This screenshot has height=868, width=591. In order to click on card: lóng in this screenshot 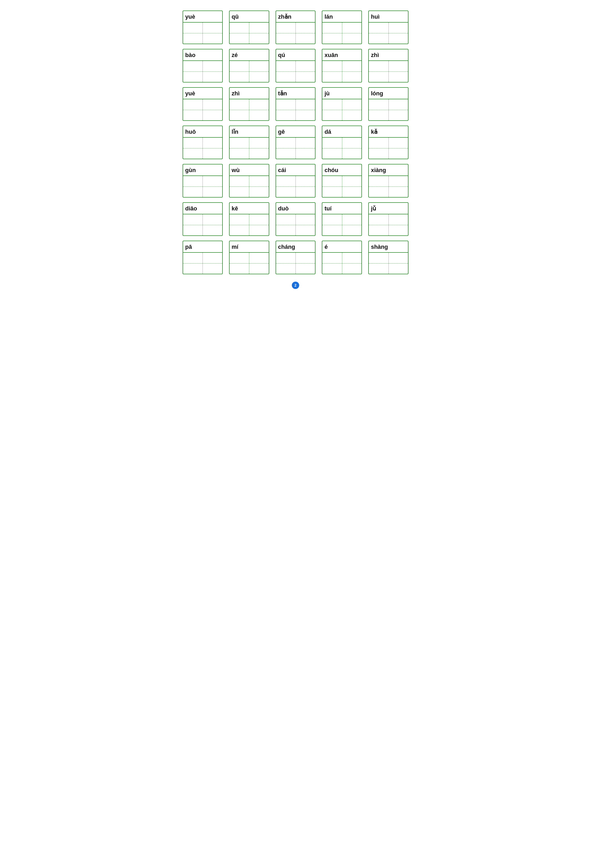, I will do `click(388, 104)`.